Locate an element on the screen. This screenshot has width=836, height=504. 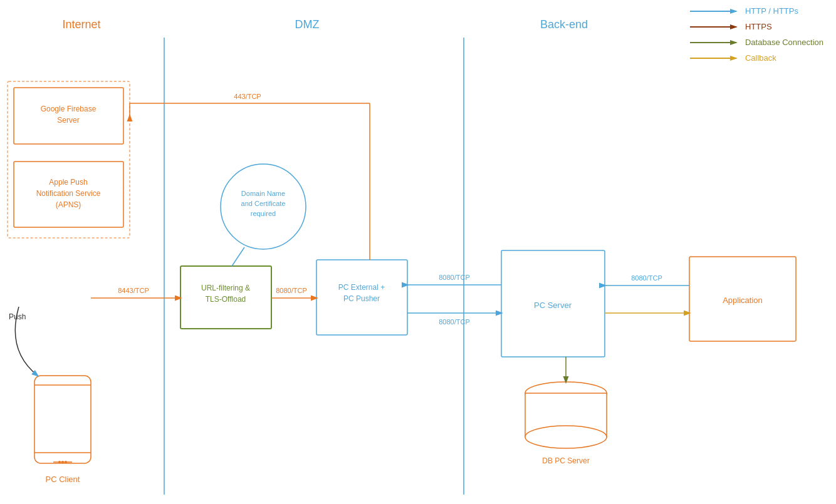
pc-server-label: PC Server is located at coordinates (553, 306).